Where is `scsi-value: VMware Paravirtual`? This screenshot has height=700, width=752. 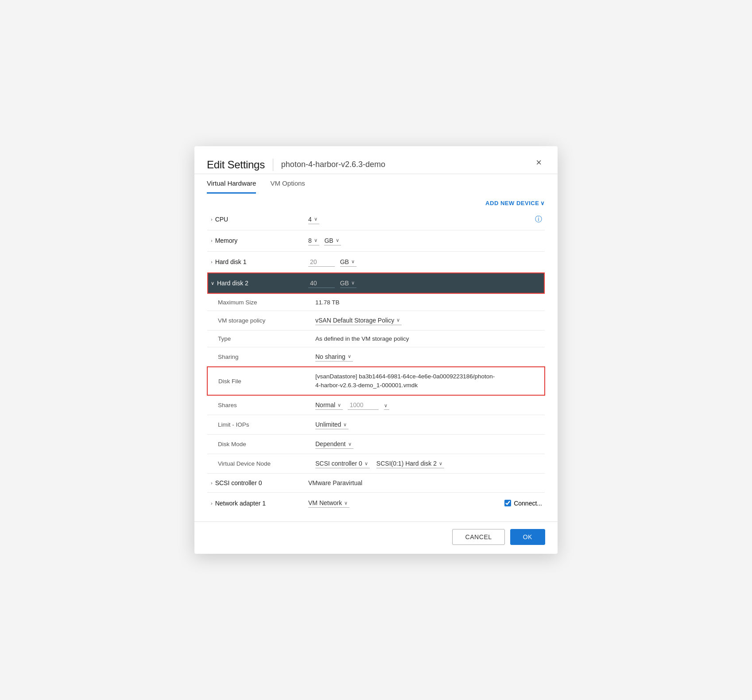
scsi-value: VMware Paravirtual is located at coordinates (403, 483).